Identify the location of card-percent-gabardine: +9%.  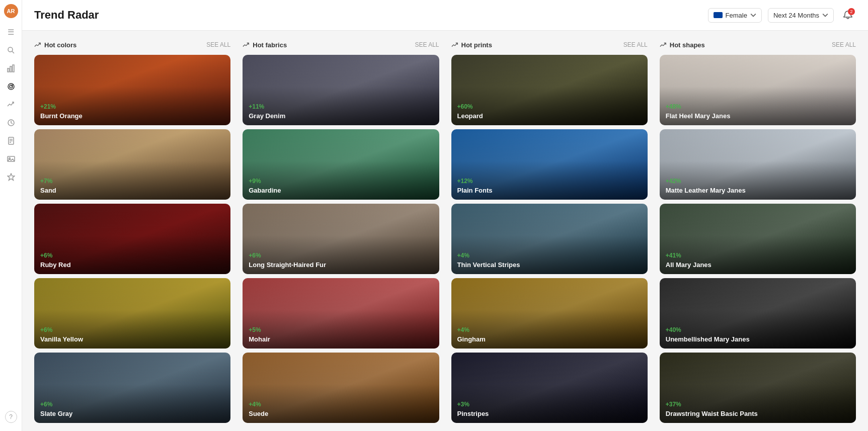
(265, 181).